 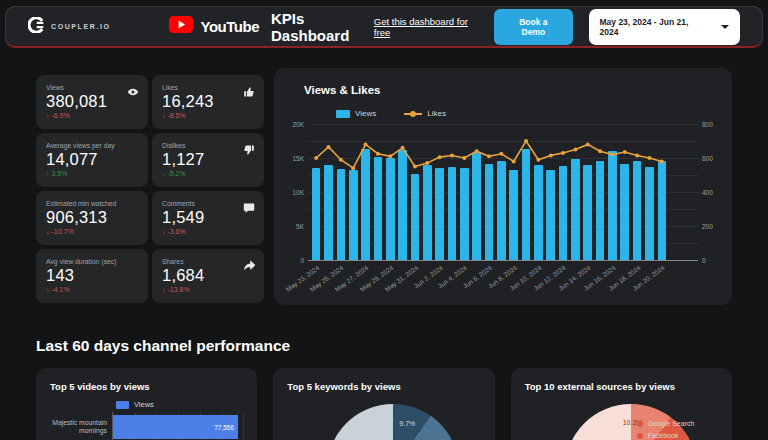 What do you see at coordinates (293, 158) in the screenshot?
I see `y-axis-left-tick: 15K` at bounding box center [293, 158].